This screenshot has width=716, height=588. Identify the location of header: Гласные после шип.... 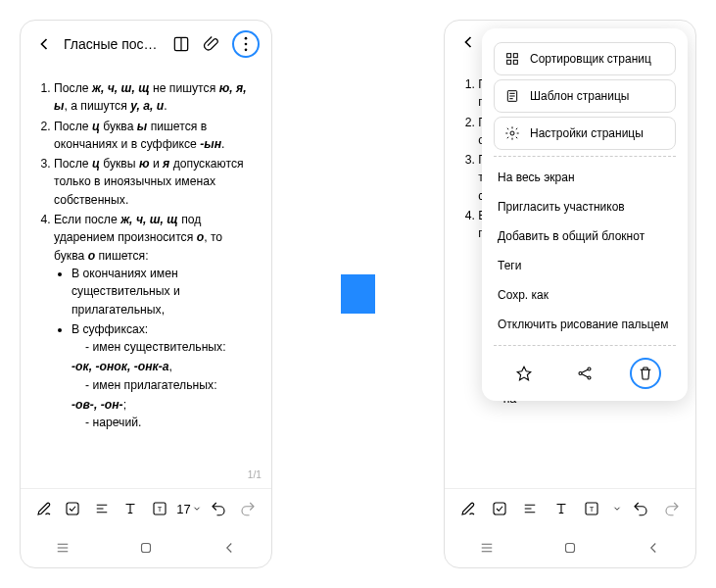
(146, 44).